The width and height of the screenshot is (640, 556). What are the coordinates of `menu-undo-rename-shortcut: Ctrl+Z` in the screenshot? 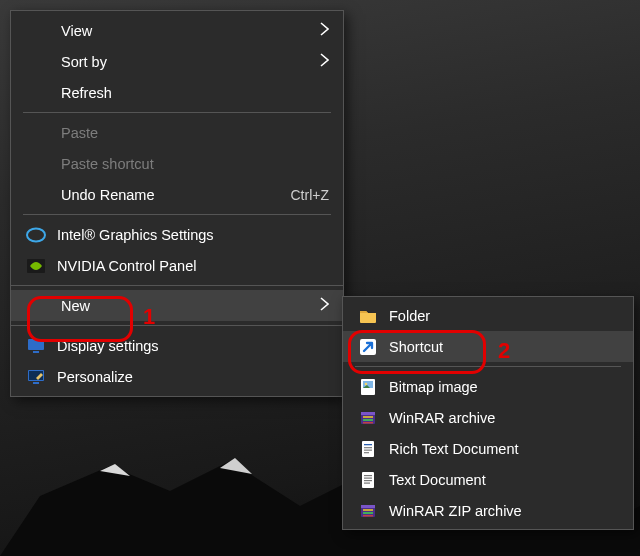 It's located at (310, 195).